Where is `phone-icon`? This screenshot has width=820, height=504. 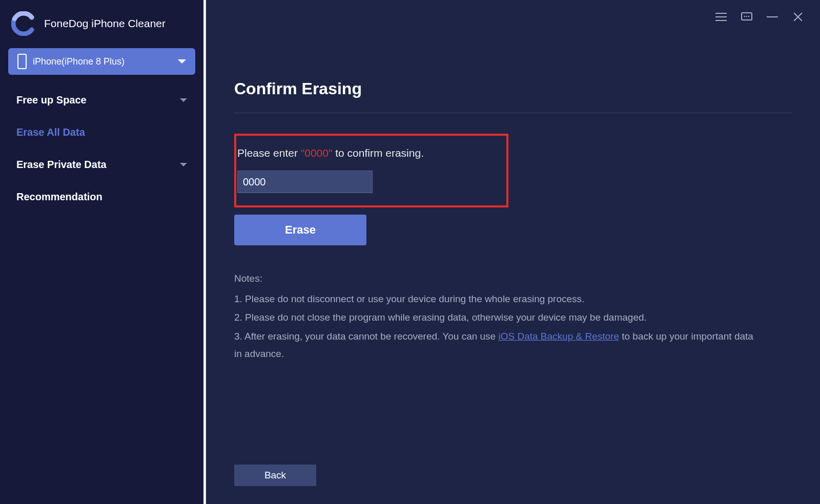 phone-icon is located at coordinates (22, 61).